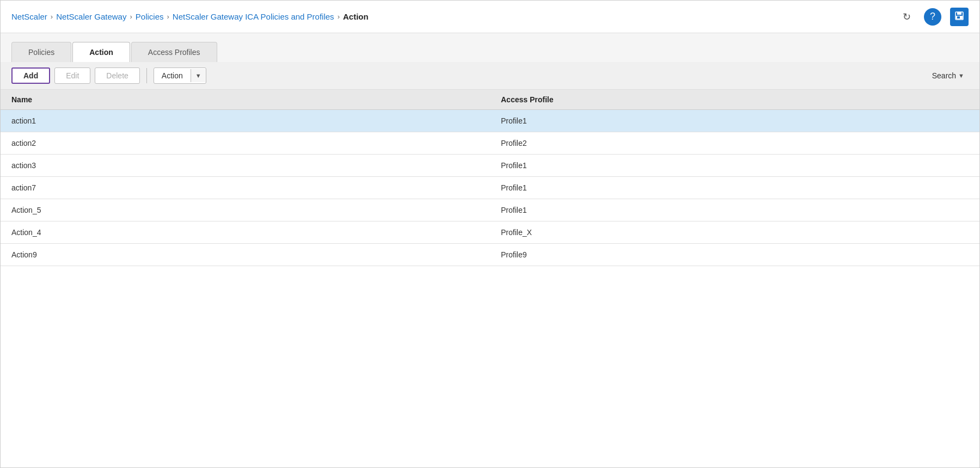 The height and width of the screenshot is (468, 980). I want to click on breadcrumb-sep-2: ›, so click(168, 16).